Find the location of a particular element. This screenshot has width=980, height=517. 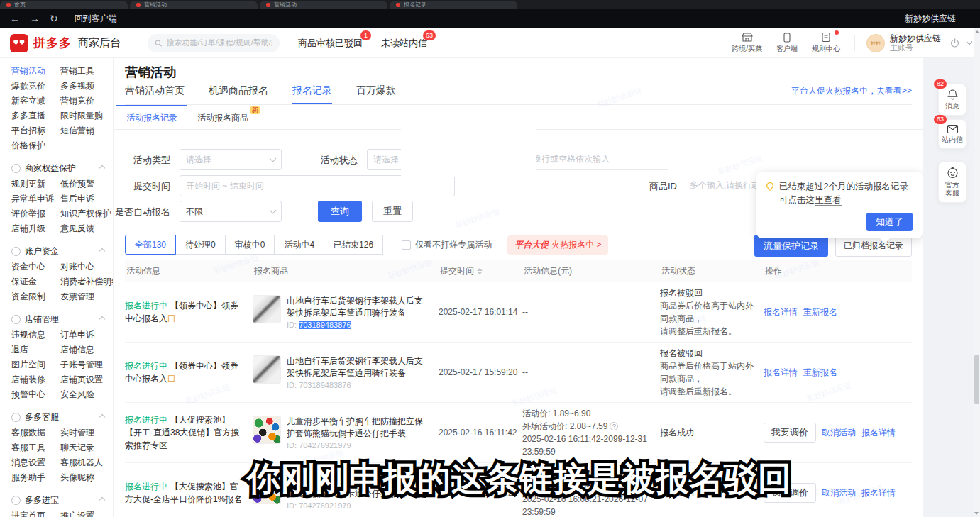

info-icon: ? is located at coordinates (614, 426).